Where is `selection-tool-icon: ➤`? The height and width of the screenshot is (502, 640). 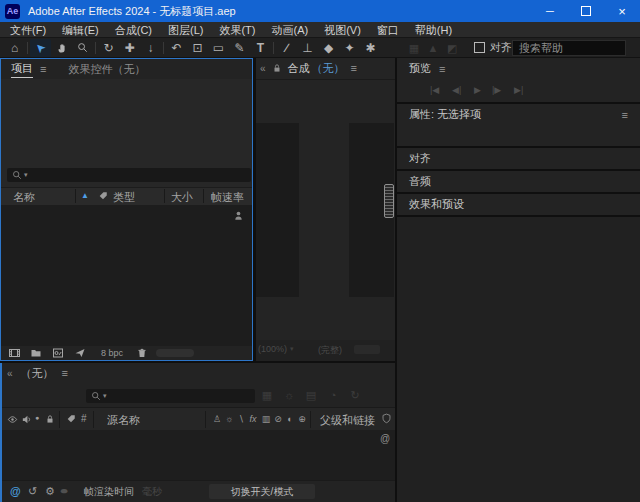
selection-tool-icon: ➤ is located at coordinates (40, 48).